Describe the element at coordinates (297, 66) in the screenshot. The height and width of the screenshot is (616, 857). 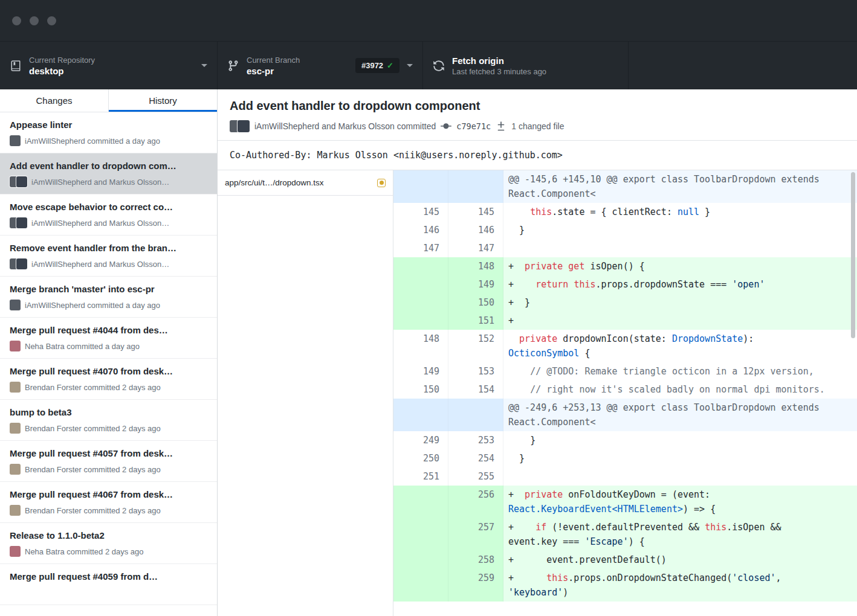
I see `branch-picker-text: Current Branch esc-pr` at that location.